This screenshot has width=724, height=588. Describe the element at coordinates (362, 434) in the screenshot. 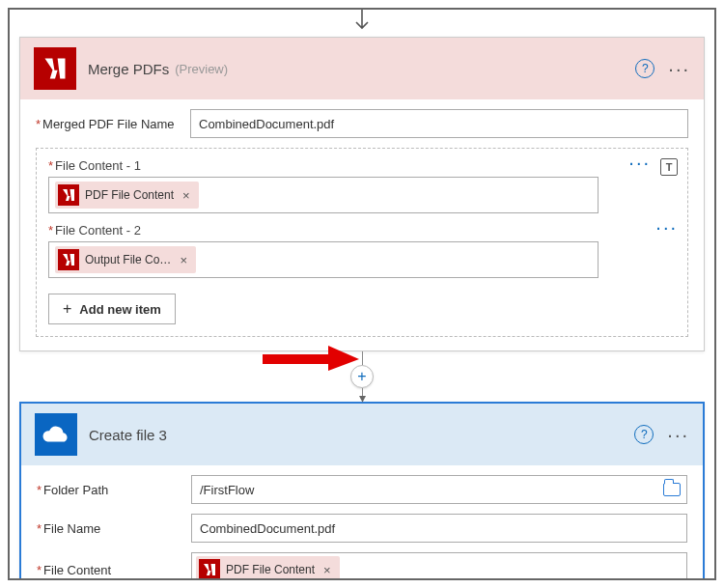

I see `create-file-header: Create file 3 ? ···` at that location.